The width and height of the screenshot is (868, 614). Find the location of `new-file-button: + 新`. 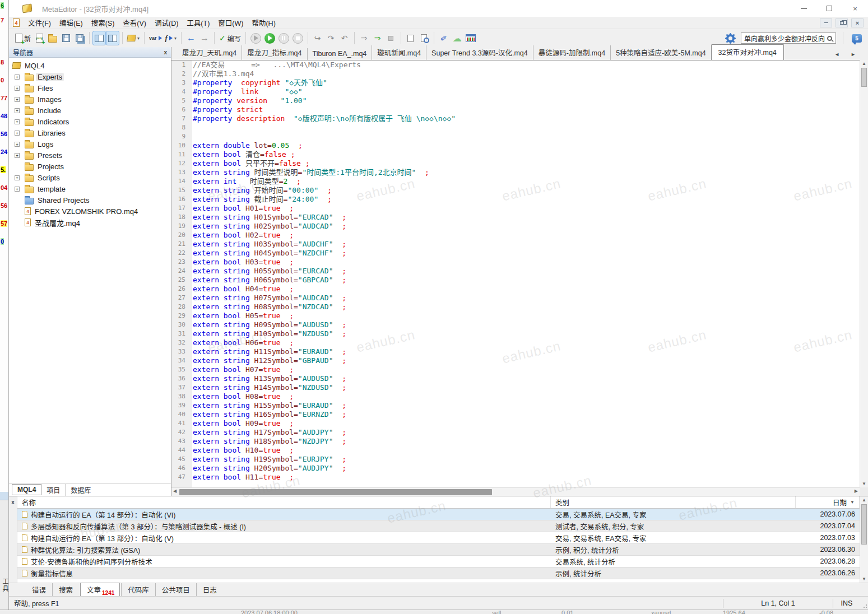

new-file-button: + 新 is located at coordinates (23, 38).